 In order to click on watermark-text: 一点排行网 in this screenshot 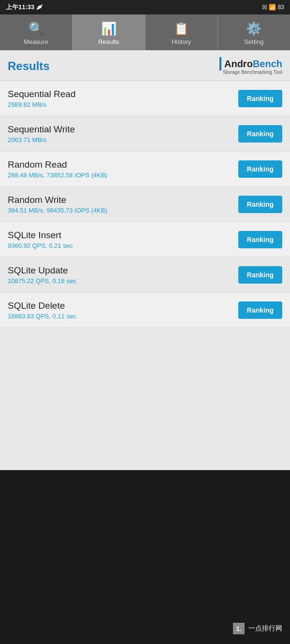, I will do `click(265, 629)`.